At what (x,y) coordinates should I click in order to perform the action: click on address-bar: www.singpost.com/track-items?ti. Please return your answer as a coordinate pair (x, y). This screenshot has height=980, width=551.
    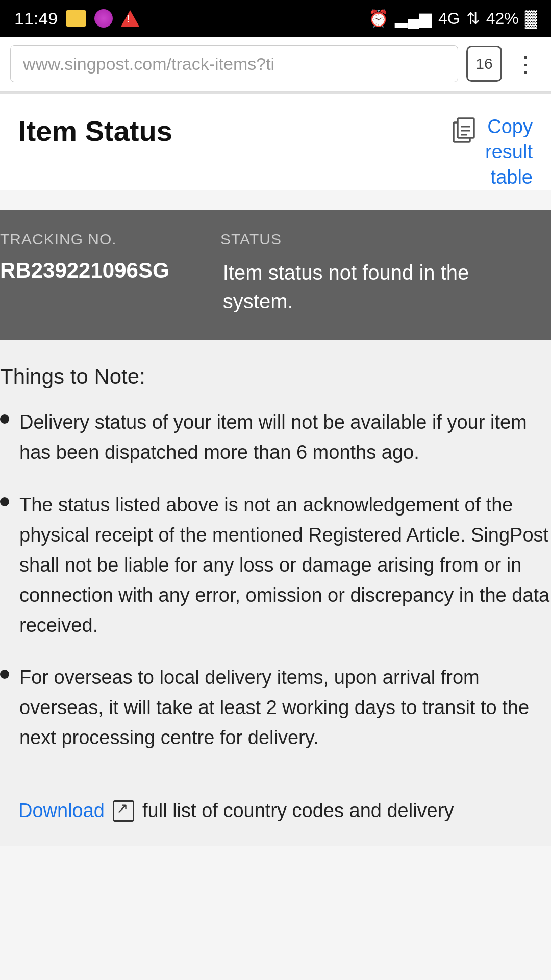
    Looking at the image, I should click on (234, 64).